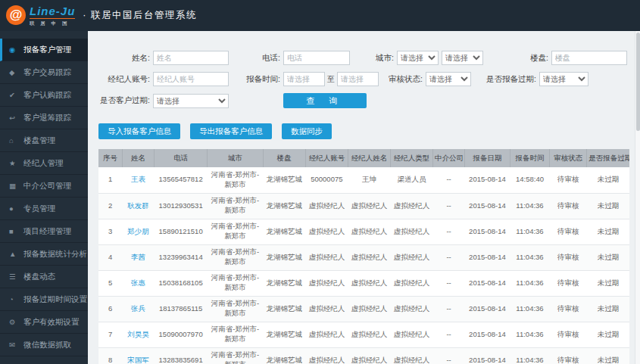  What do you see at coordinates (317, 58) in the screenshot?
I see `phone-input` at bounding box center [317, 58].